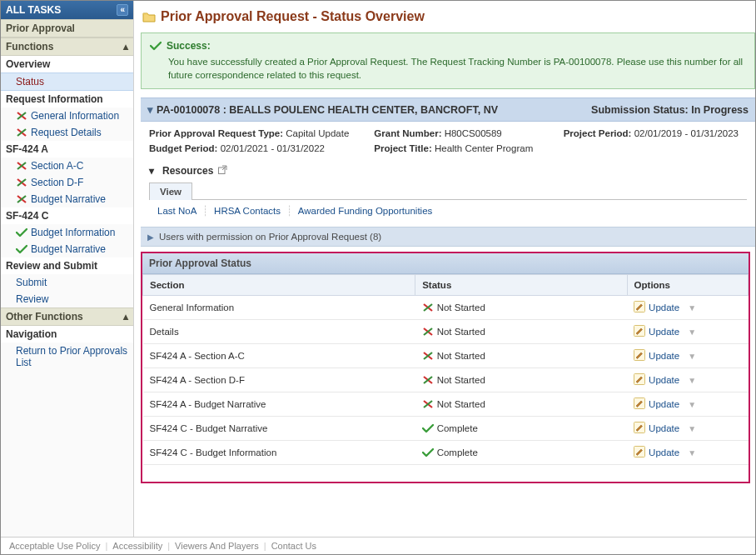 The image size is (756, 555). What do you see at coordinates (484, 148) in the screenshot?
I see `projtitle-value: Health Center Program` at bounding box center [484, 148].